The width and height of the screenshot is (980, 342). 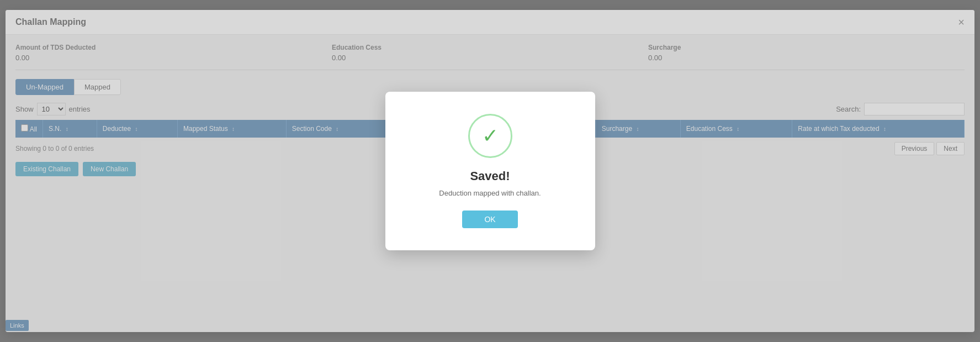 What do you see at coordinates (490, 176) in the screenshot?
I see `saved-title: Saved!` at bounding box center [490, 176].